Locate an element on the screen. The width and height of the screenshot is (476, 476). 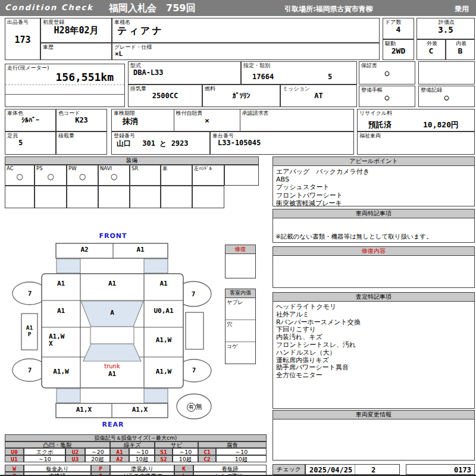
first-registration-value: H28年02月 is located at coordinates (76, 31).